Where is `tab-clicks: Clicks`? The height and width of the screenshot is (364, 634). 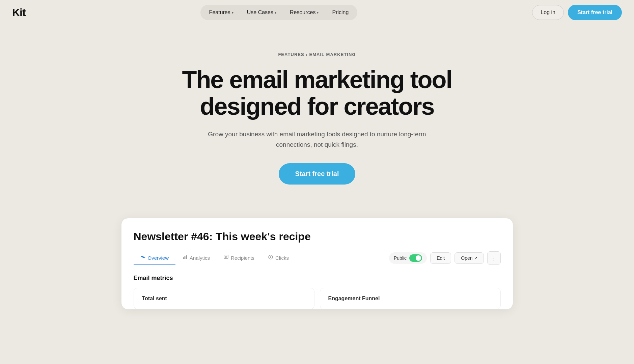
tab-clicks: Clicks is located at coordinates (278, 258).